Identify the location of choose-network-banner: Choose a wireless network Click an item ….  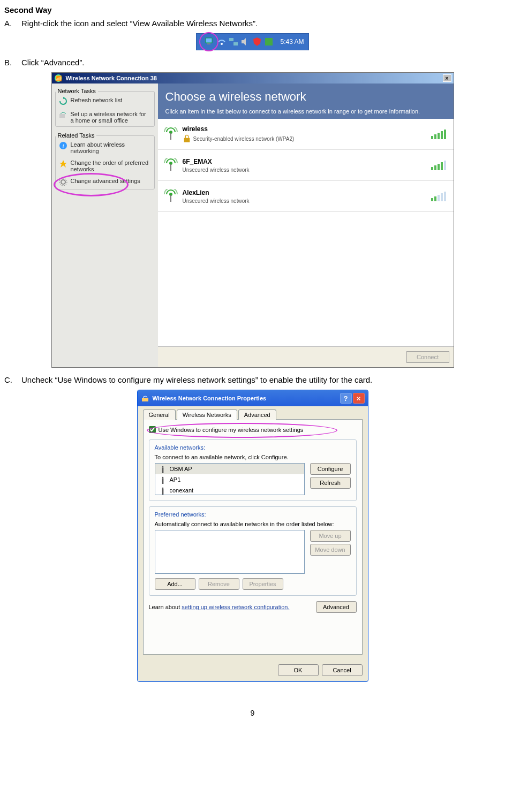
(306, 101).